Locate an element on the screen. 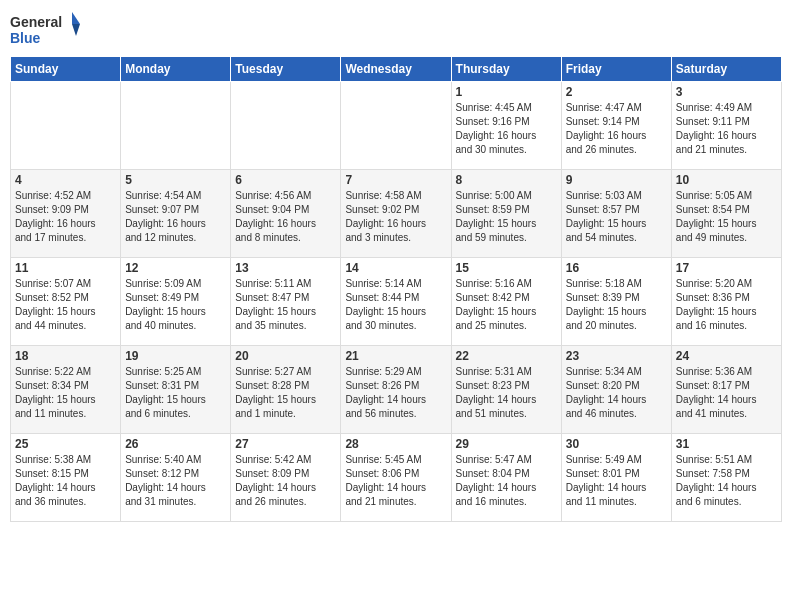  day-info: Sunrise: 5:36 AM Sunset: 8:17 PM Dayligh… is located at coordinates (726, 393).